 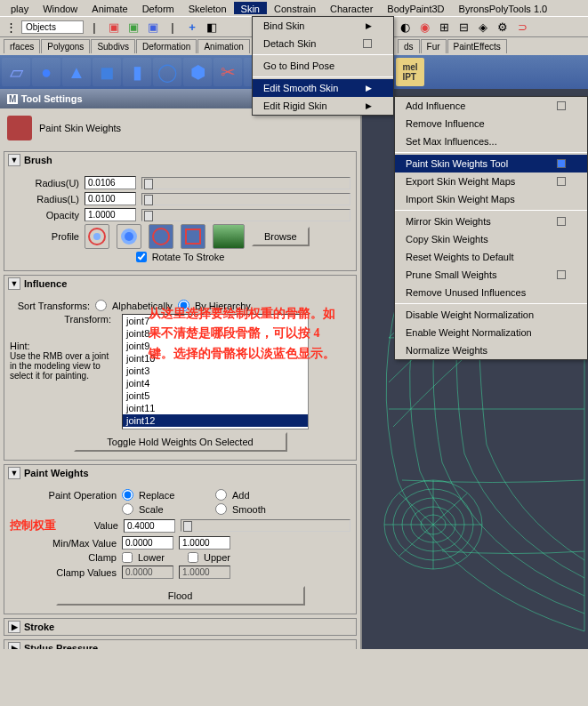 What do you see at coordinates (60, 8) in the screenshot?
I see `menu-window: Window` at bounding box center [60, 8].